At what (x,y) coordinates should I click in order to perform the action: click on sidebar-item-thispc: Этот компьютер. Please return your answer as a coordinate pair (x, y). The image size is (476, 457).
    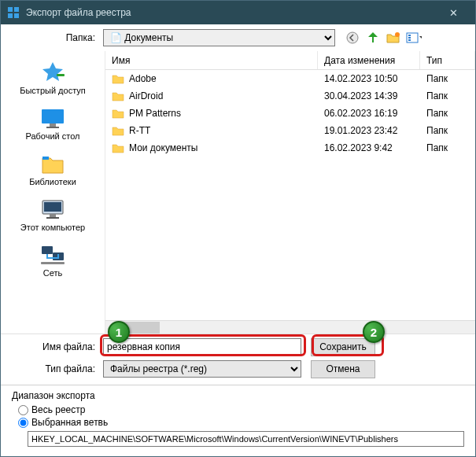
    Looking at the image, I should click on (53, 215).